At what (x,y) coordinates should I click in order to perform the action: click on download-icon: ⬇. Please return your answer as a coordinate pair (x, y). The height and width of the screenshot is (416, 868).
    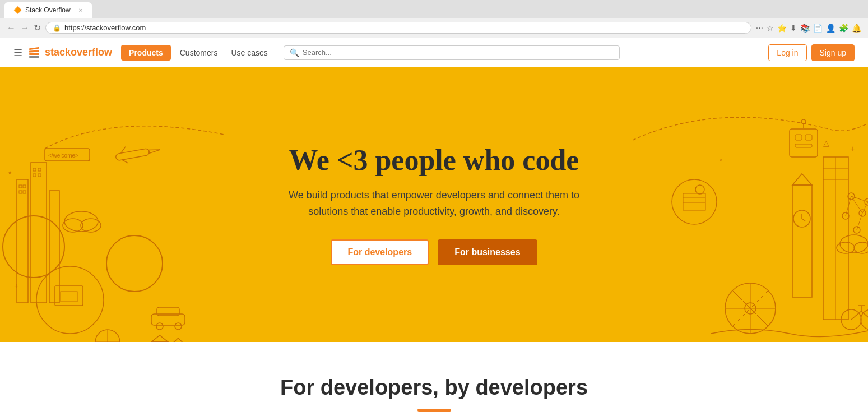
    Looking at the image, I should click on (793, 28).